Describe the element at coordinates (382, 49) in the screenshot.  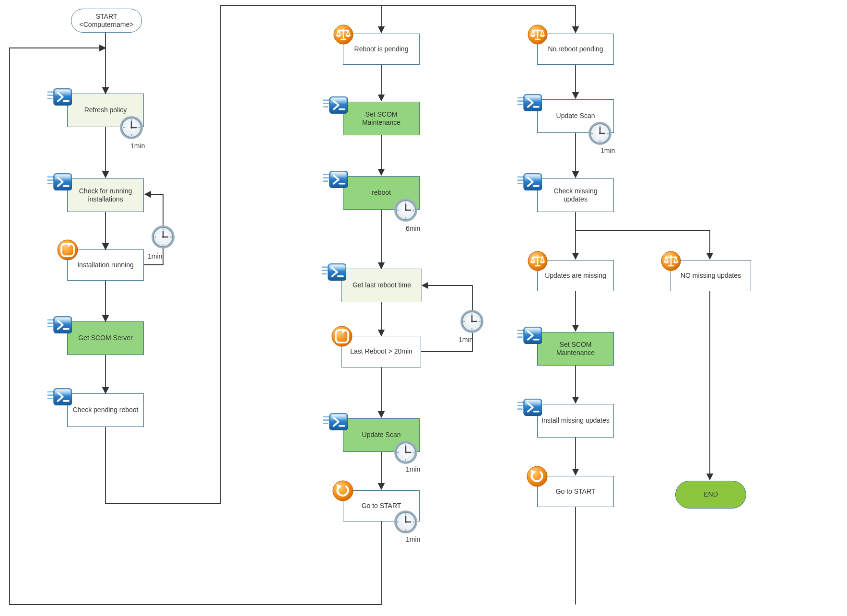
I see `node-label: Reboot is pending` at that location.